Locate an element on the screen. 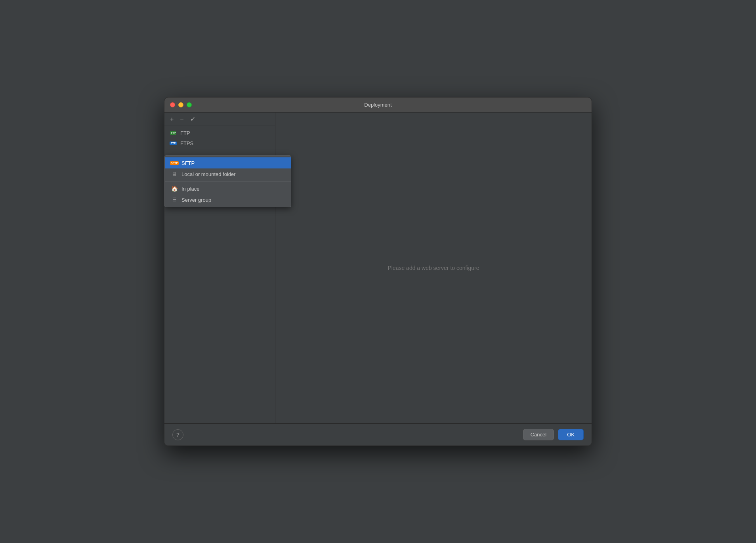 The width and height of the screenshot is (756, 543). close-button is located at coordinates (173, 105).